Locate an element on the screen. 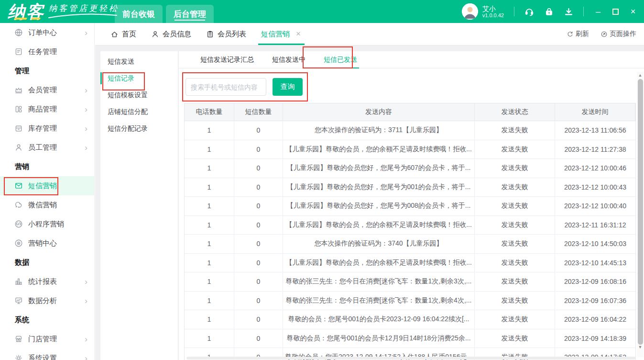  scrollbar-thumb is located at coordinates (641, 212).